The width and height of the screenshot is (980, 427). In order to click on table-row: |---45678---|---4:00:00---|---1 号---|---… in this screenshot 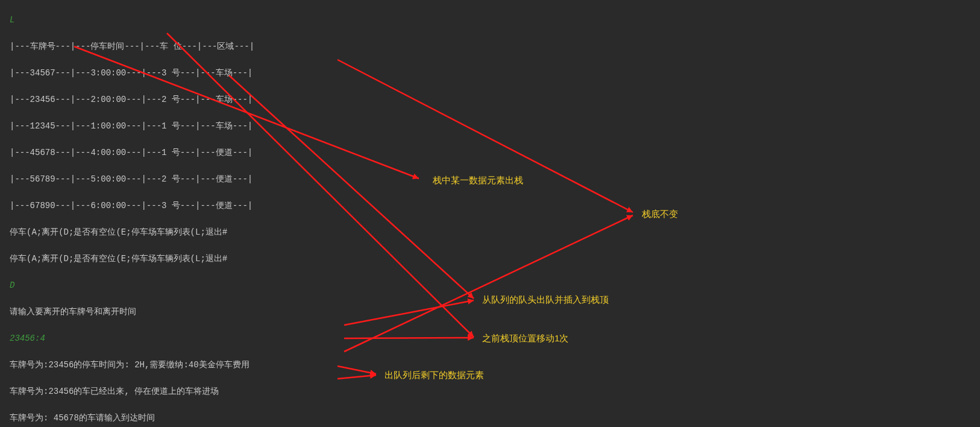, I will do `click(132, 153)`.